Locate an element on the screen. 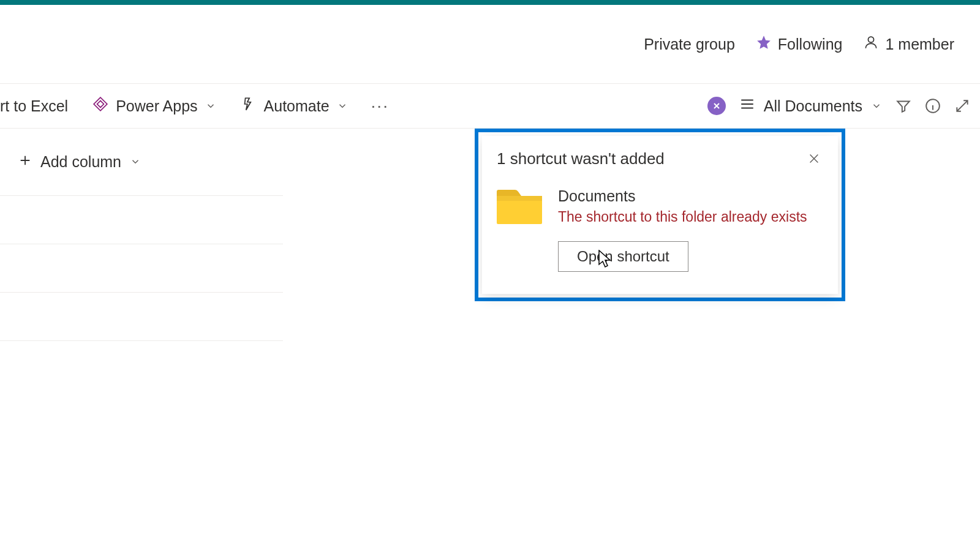 Image resolution: width=980 pixels, height=551 pixels. add-column-button: Add column is located at coordinates (98, 162).